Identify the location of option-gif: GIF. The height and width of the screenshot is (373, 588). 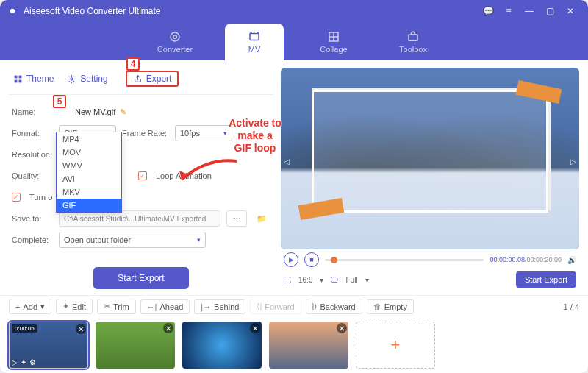
(89, 205).